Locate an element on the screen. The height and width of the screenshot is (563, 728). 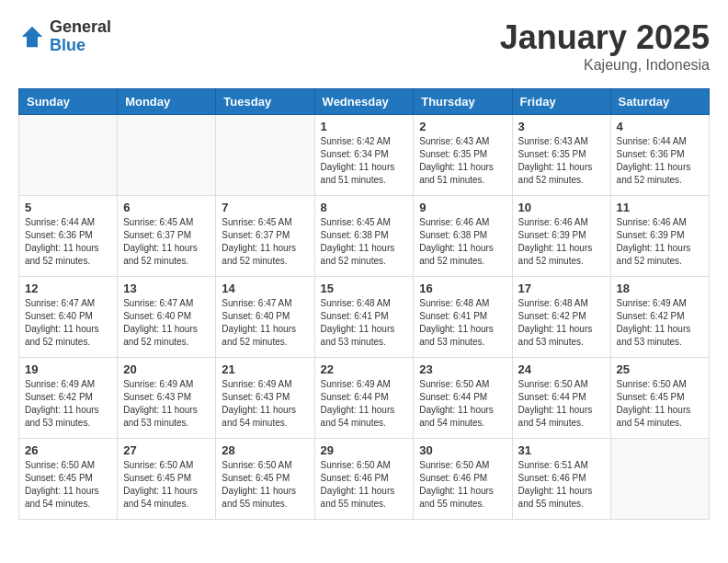
day-cell-4-2: 28 Sunrise: 6:50 AM Sunset: 6:45 PM Dayl… is located at coordinates (265, 479).